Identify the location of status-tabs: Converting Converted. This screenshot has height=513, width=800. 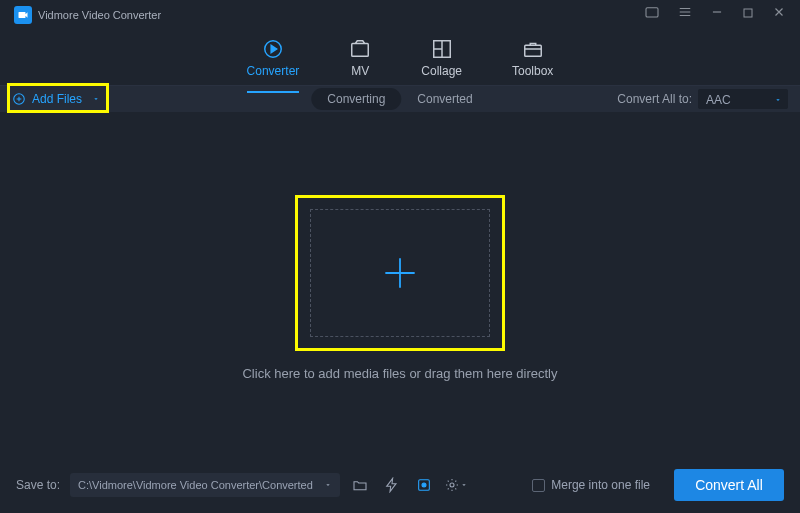
(400, 99).